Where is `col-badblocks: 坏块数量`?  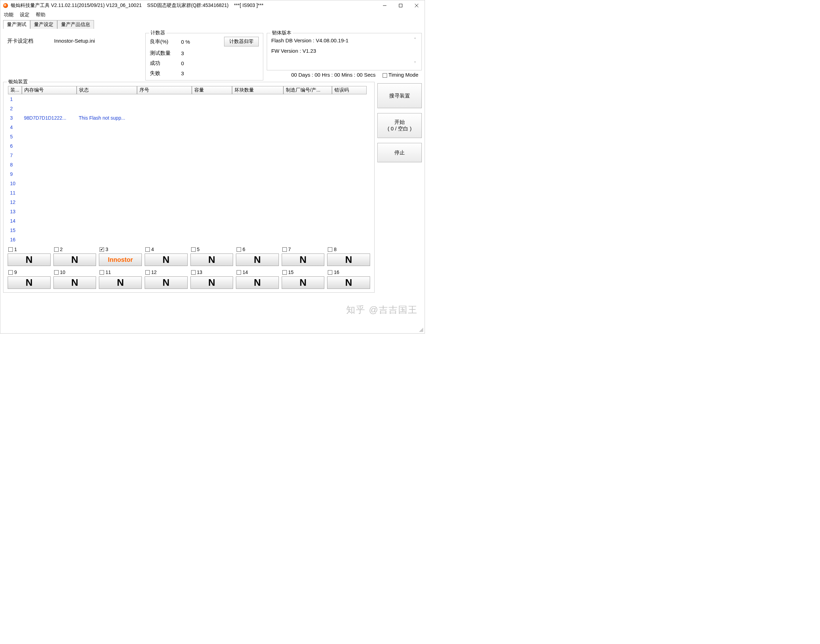 col-badblocks: 坏块数量 is located at coordinates (258, 90).